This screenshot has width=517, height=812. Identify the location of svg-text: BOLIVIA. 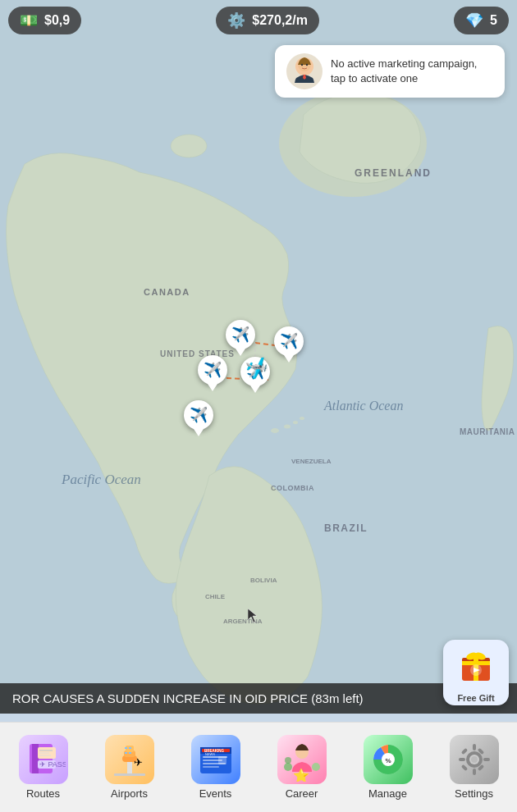
(264, 581).